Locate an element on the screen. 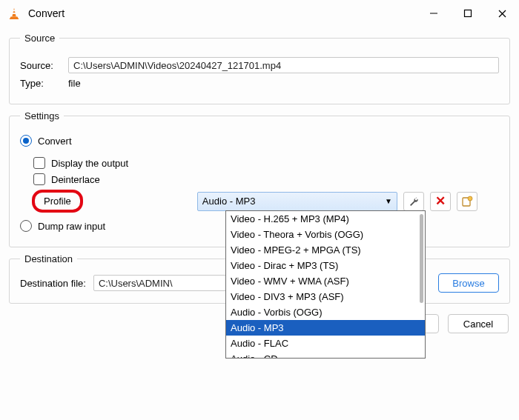 The width and height of the screenshot is (519, 420). profile-row: Profile Audio - MP3 ▼ ✕ Video - H.265 + … is located at coordinates (266, 201).